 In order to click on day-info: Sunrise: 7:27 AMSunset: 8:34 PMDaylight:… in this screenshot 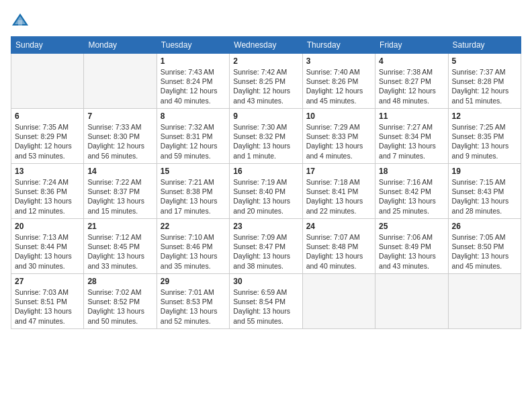, I will do `click(411, 141)`.